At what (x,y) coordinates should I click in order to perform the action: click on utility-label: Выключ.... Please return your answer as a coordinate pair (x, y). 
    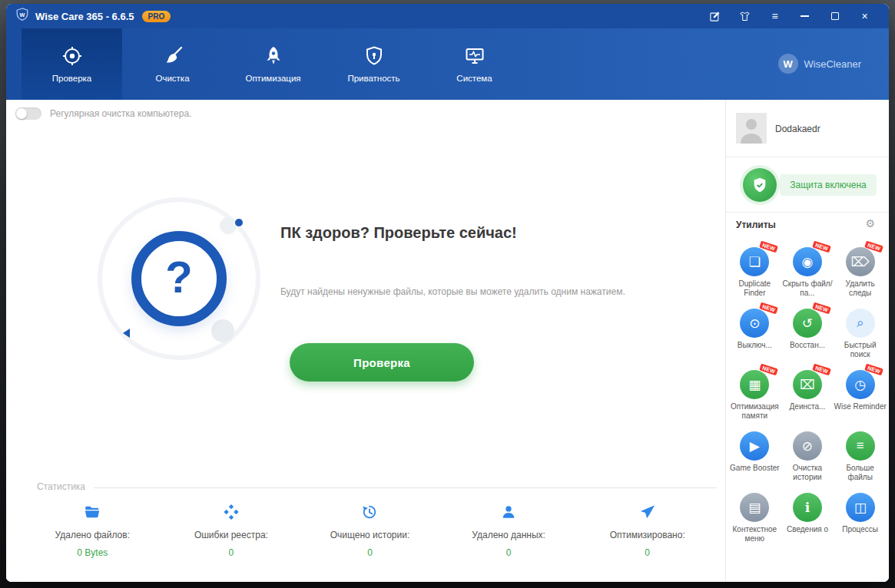
    Looking at the image, I should click on (754, 350).